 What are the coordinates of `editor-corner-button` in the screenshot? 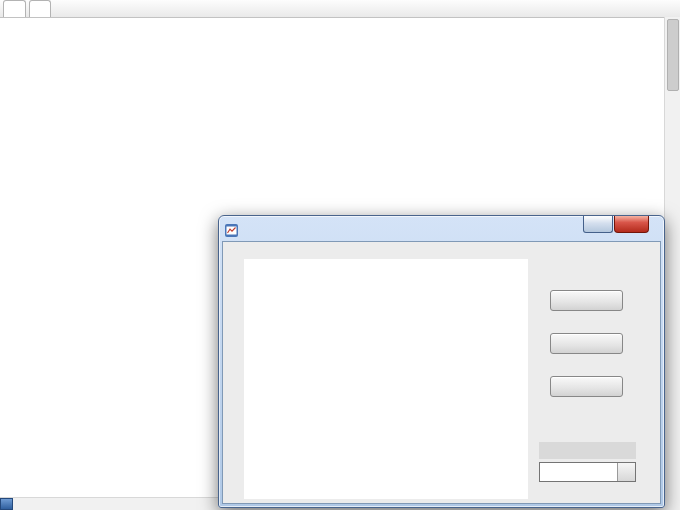 It's located at (6, 504).